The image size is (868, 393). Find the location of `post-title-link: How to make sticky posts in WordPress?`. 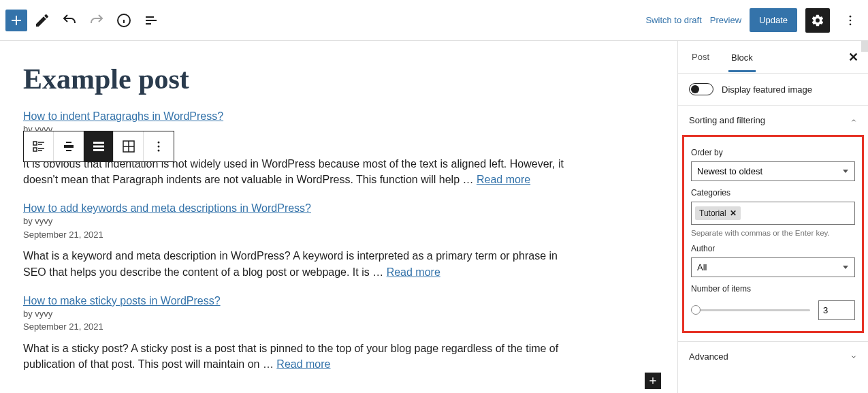

post-title-link: How to make sticky posts in WordPress? is located at coordinates (122, 301).